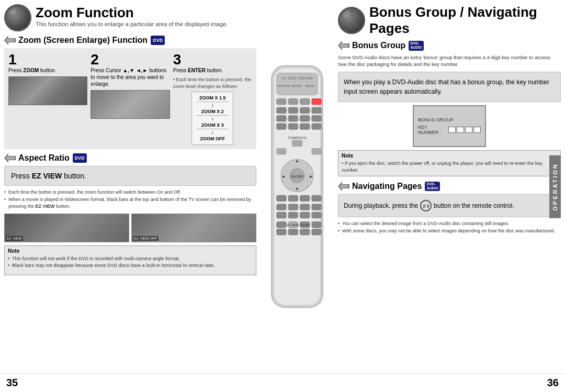  I want to click on bonus-note-box: Note • If you eject the disc, switch the…, so click(449, 163).